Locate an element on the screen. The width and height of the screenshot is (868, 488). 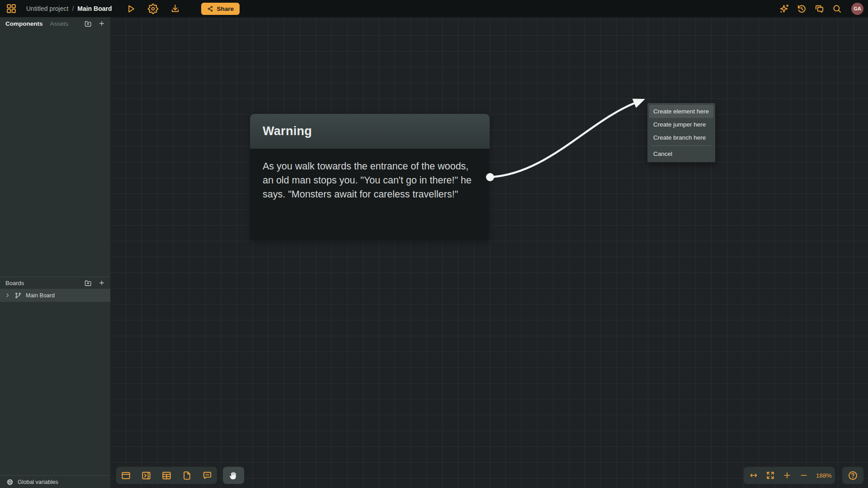
global-variables-label: Global variables is located at coordinates (38, 482).